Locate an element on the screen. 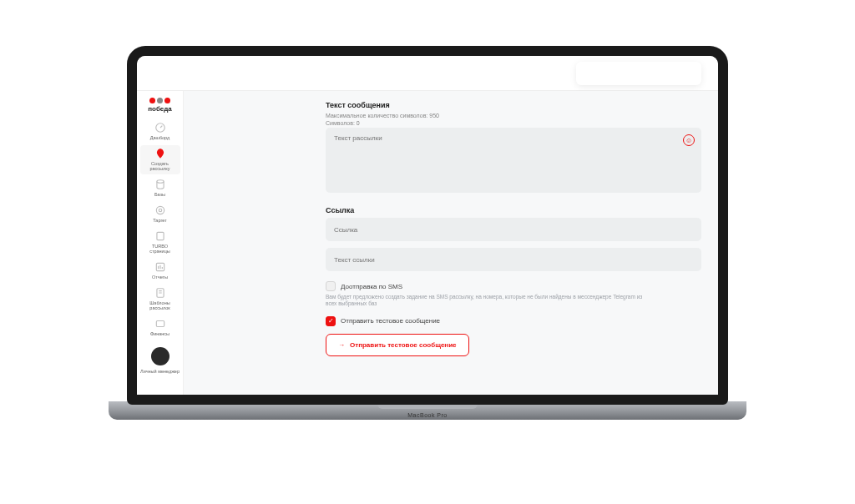  sidebar-item-templates: Шаблоны рассылок is located at coordinates (160, 299).